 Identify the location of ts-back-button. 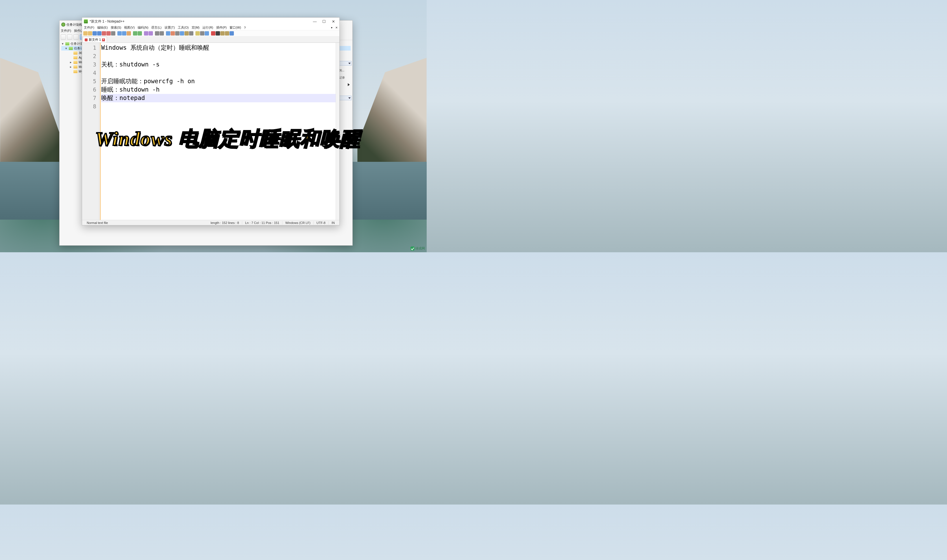
(63, 37).